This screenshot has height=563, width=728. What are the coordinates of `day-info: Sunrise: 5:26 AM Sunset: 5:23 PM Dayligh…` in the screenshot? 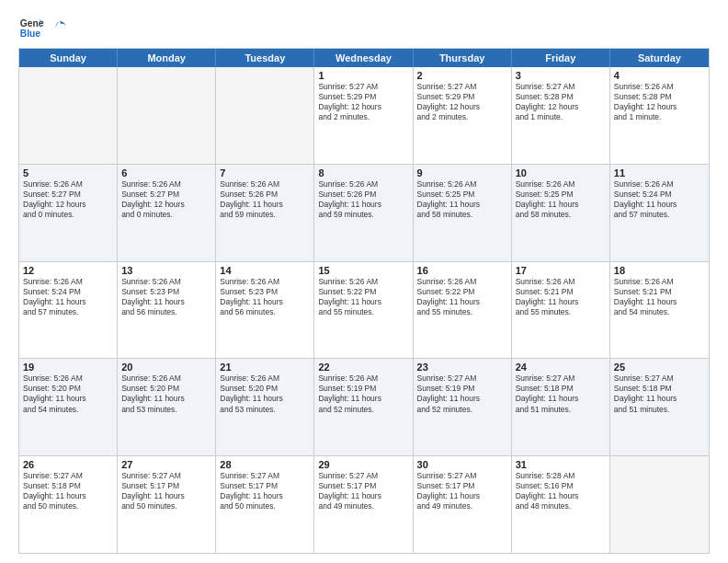 It's located at (265, 297).